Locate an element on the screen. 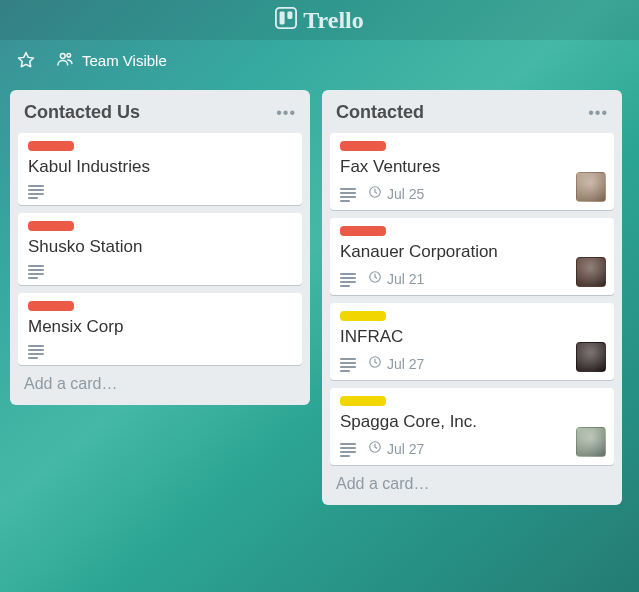 The height and width of the screenshot is (592, 639). card: Shusko Station is located at coordinates (160, 249).